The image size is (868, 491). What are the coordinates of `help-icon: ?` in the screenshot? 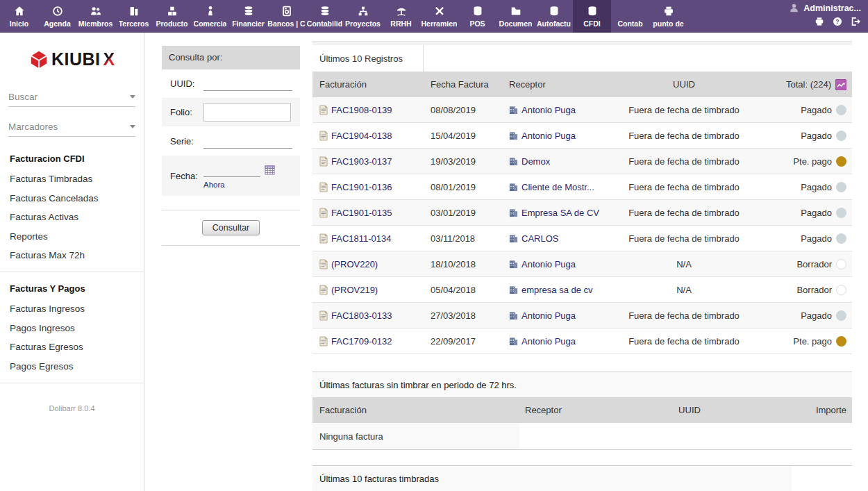 It's located at (837, 22).